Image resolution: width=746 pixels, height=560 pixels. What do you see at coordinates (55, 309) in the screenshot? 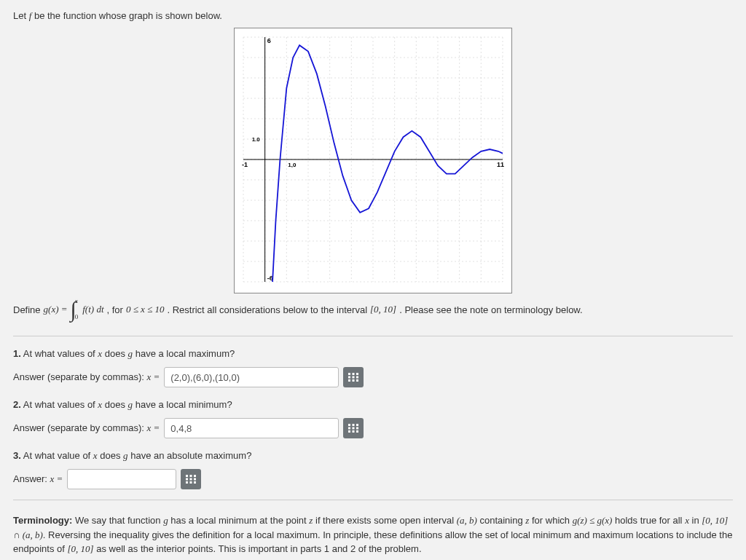
I see `define-lhs: g(x) =` at bounding box center [55, 309].